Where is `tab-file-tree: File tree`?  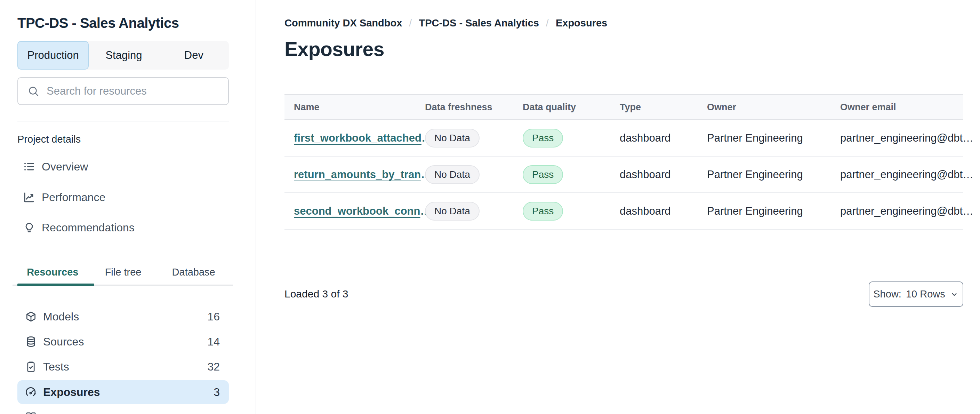 tab-file-tree: File tree is located at coordinates (123, 272).